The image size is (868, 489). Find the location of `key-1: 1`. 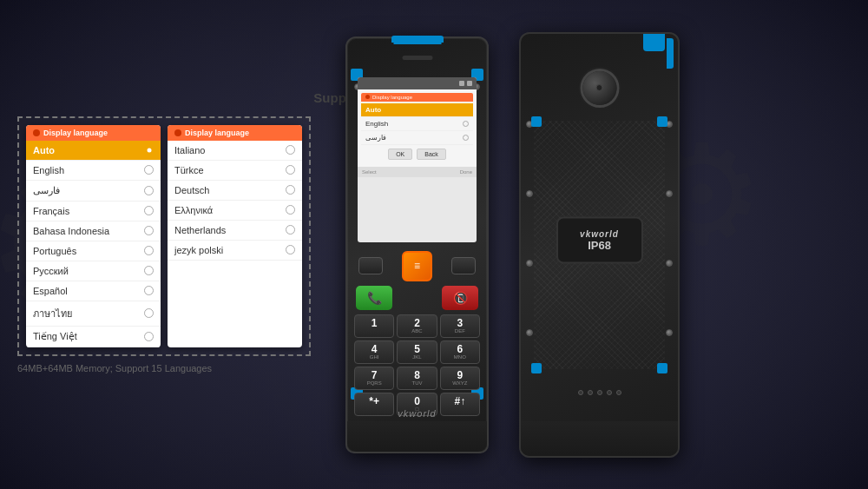

key-1: 1 is located at coordinates (374, 327).